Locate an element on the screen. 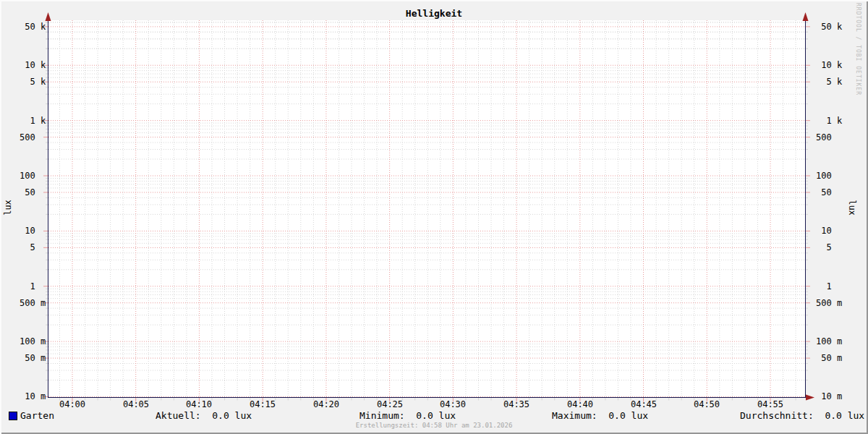  watermark: RRDTOOL / TOBI OETIKER is located at coordinates (858, 54).